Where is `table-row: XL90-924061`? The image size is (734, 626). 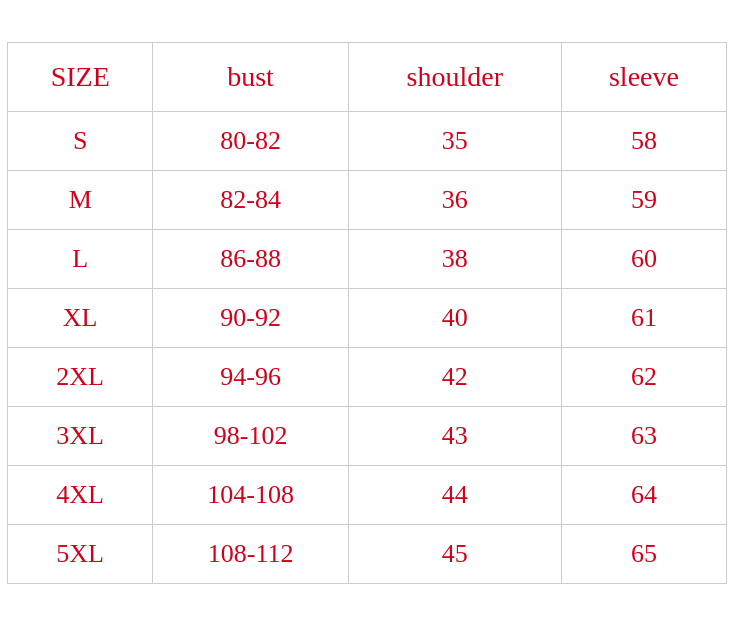 table-row: XL90-924061 is located at coordinates (368, 318).